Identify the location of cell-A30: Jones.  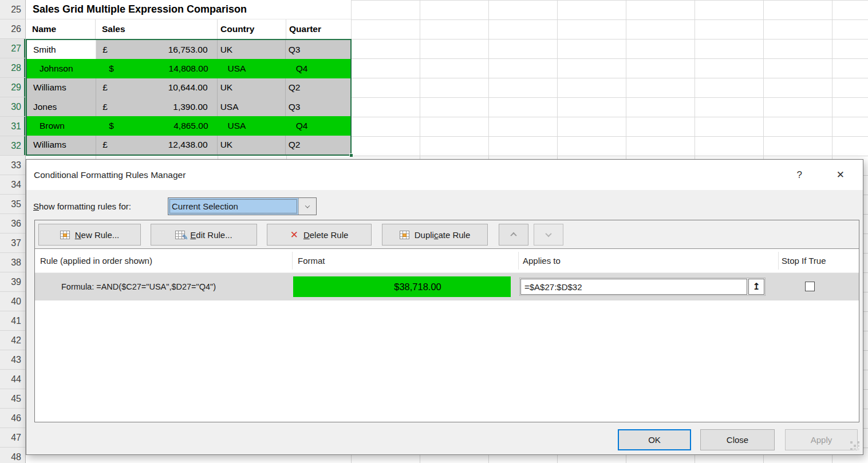
(62, 106).